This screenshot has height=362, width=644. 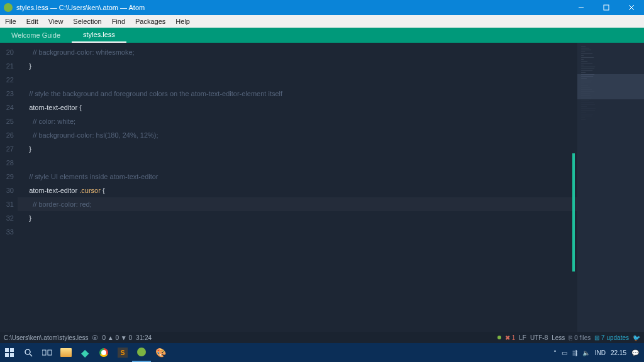 What do you see at coordinates (611, 187) in the screenshot?
I see `minimap: ━━━━━━━━━━━━━━━━━━━━━━━━━━━━━━━━━━━━━━━━…` at bounding box center [611, 187].